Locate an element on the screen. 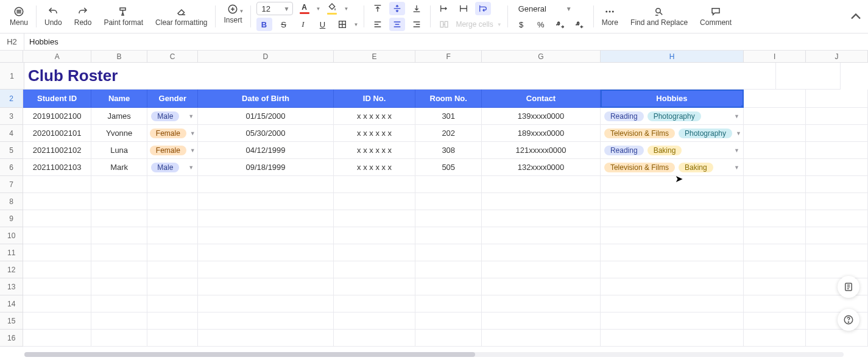 Image resolution: width=868 pixels, height=360 pixels. cell-name: Yvonne is located at coordinates (119, 133).